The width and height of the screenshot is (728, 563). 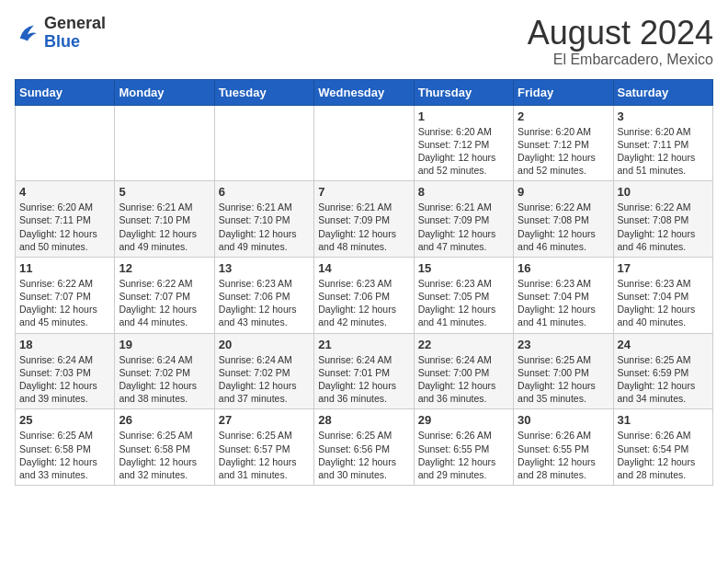 What do you see at coordinates (364, 191) in the screenshot?
I see `day-number: 7` at bounding box center [364, 191].